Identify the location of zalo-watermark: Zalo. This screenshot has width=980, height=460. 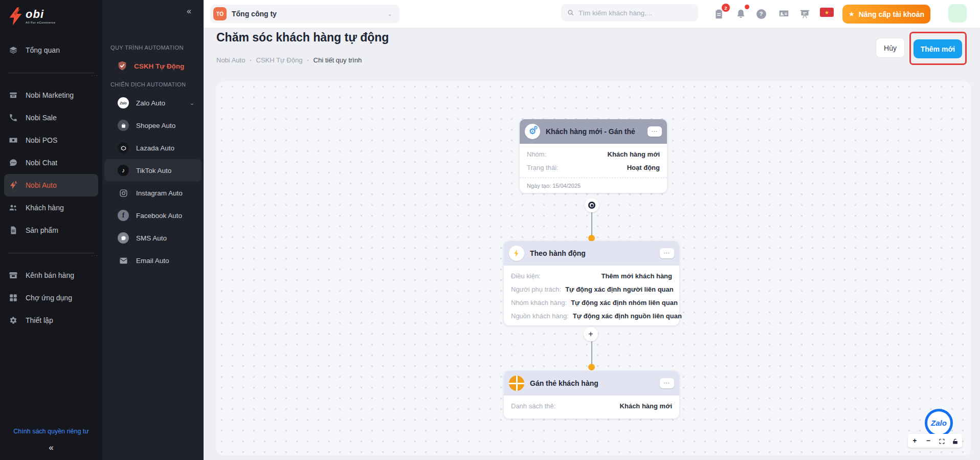
(939, 423).